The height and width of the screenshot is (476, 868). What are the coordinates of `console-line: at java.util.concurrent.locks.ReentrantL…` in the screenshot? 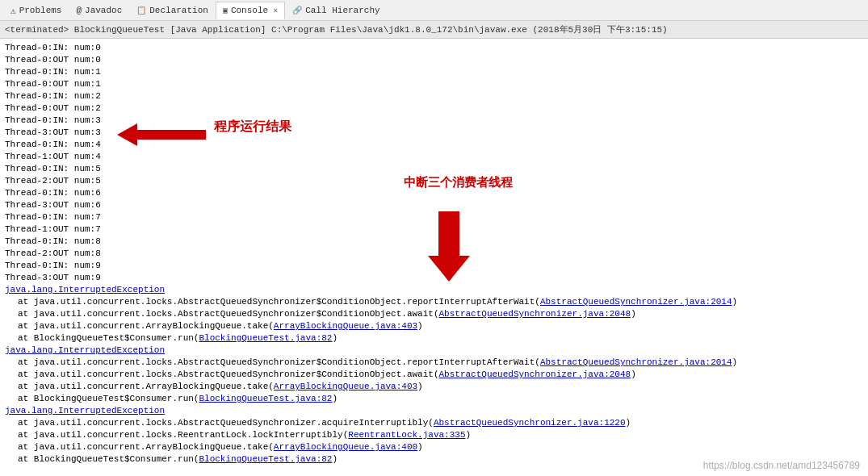 It's located at (434, 436).